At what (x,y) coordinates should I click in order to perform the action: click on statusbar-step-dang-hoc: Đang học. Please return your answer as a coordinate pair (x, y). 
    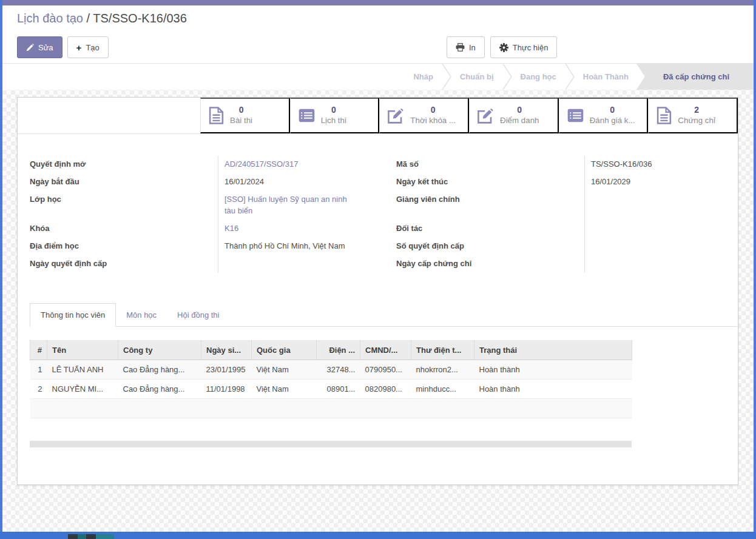
    Looking at the image, I should click on (539, 76).